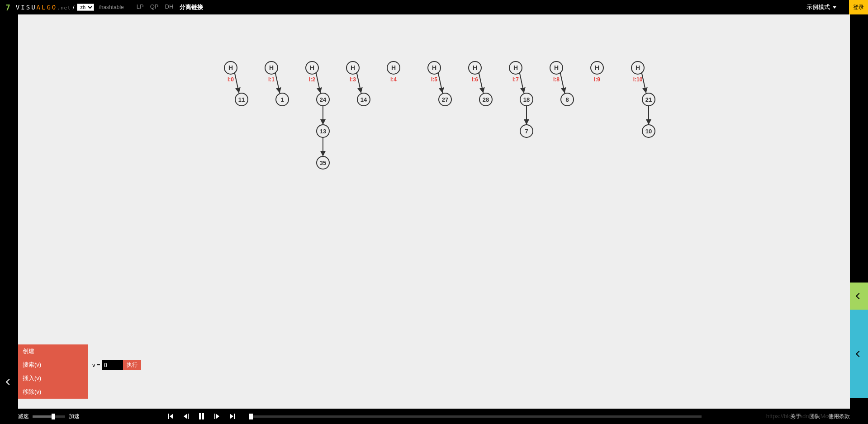 The width and height of the screenshot is (868, 424). Describe the element at coordinates (53, 392) in the screenshot. I see `menu-remove: 移除(v)` at that location.